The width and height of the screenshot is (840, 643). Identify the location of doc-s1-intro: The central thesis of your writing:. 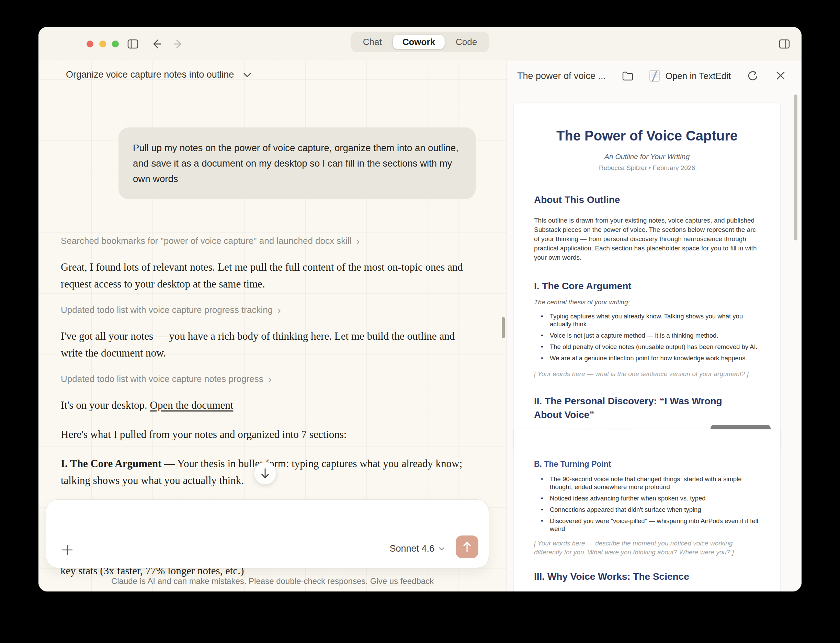
(647, 302).